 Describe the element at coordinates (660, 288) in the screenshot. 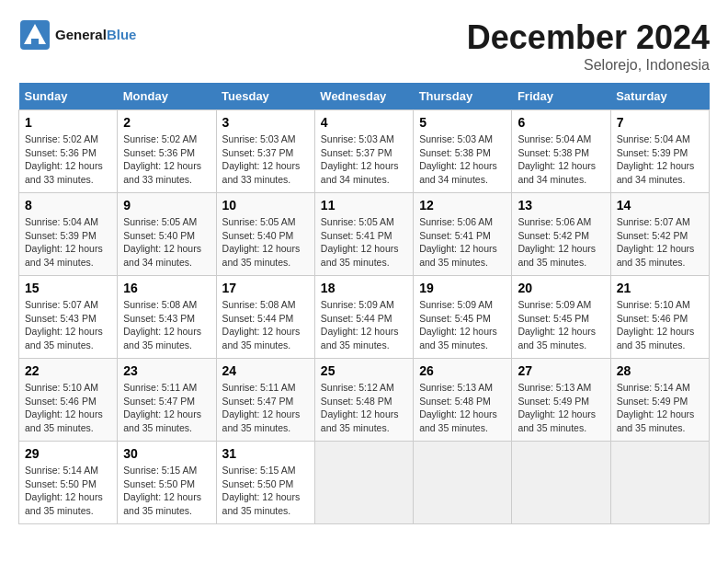

I see `day-number: 21` at that location.